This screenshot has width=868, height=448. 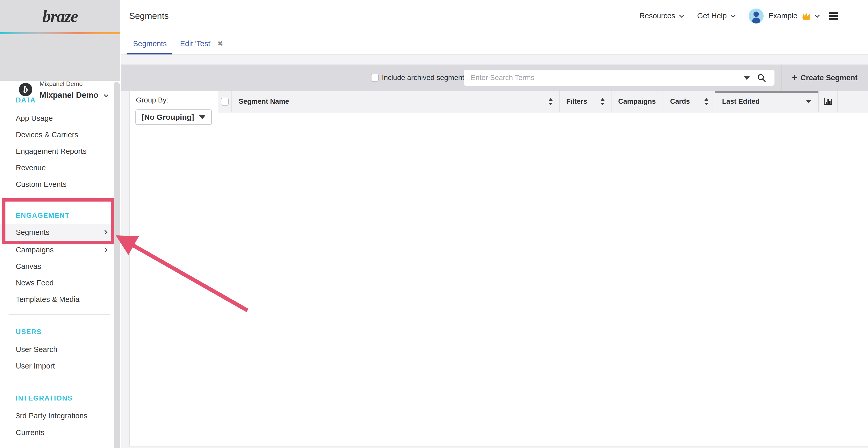 What do you see at coordinates (60, 416) in the screenshot?
I see `sidebar-item-3rd-party-integrations: 3rd Party Integrations` at bounding box center [60, 416].